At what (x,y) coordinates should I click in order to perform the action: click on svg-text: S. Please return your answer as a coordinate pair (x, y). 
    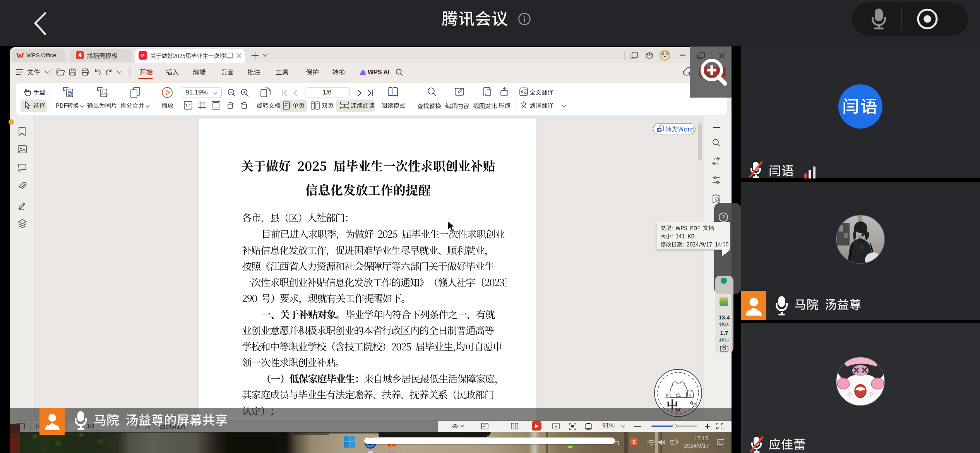
    Looking at the image, I should click on (634, 442).